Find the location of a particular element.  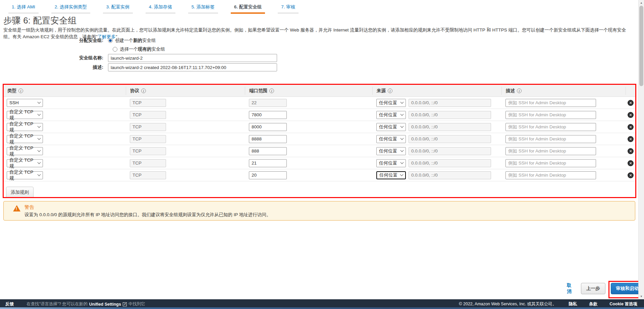

col-header-description: 描述 is located at coordinates (564, 91).